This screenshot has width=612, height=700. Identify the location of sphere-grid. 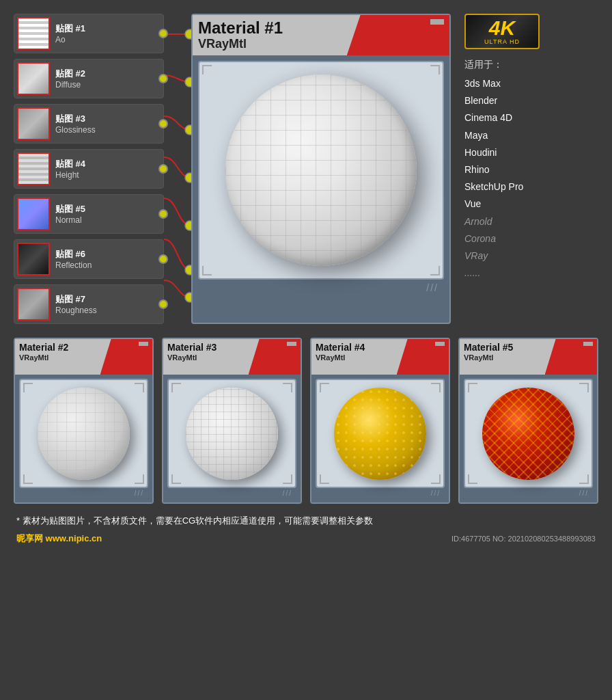
(321, 170).